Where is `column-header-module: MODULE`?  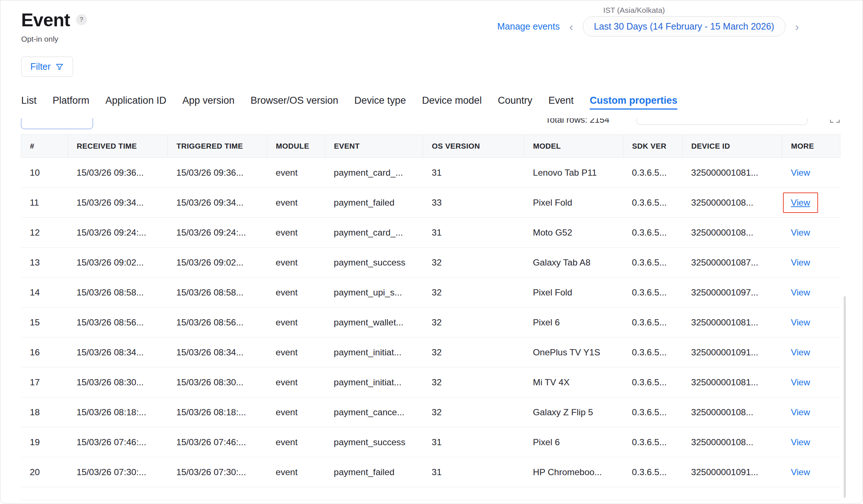 column-header-module: MODULE is located at coordinates (296, 146).